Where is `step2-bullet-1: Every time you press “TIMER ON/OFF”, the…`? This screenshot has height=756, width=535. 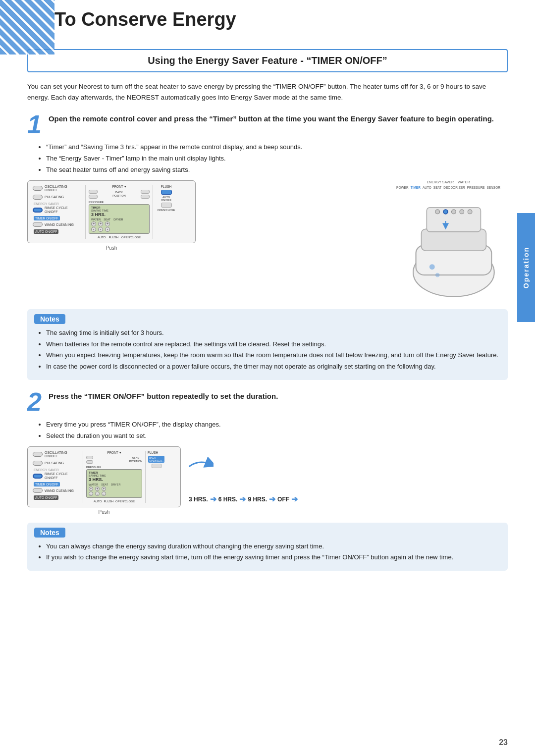 step2-bullet-1: Every time you press “TIMER ON/OFF”, the… is located at coordinates (277, 425).